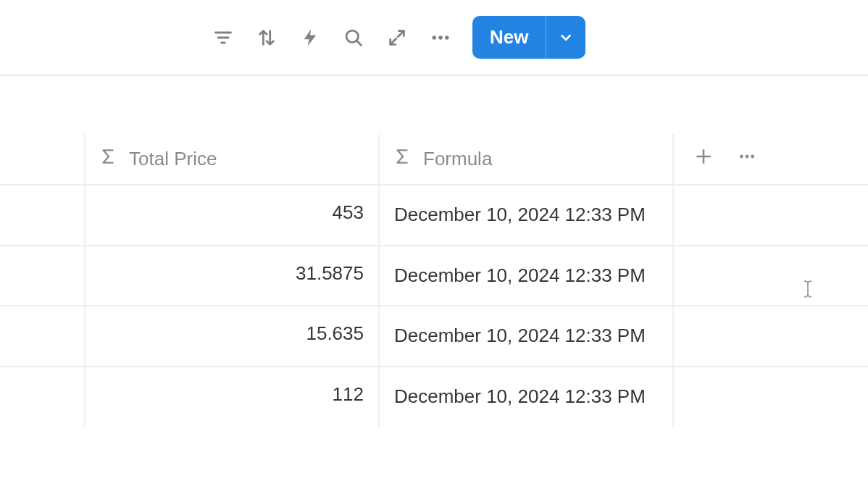 This screenshot has height=489, width=868. I want to click on cell-total-price: 453, so click(233, 215).